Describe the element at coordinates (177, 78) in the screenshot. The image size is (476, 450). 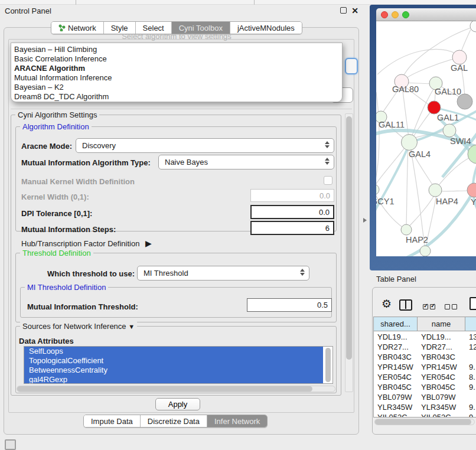
I see `algorithm-option: Mutual Information Inference` at that location.